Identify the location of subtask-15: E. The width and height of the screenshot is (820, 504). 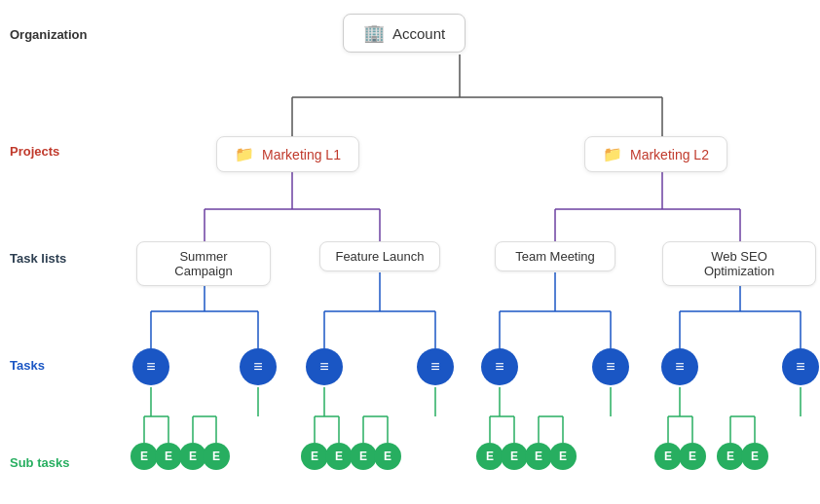
(730, 456).